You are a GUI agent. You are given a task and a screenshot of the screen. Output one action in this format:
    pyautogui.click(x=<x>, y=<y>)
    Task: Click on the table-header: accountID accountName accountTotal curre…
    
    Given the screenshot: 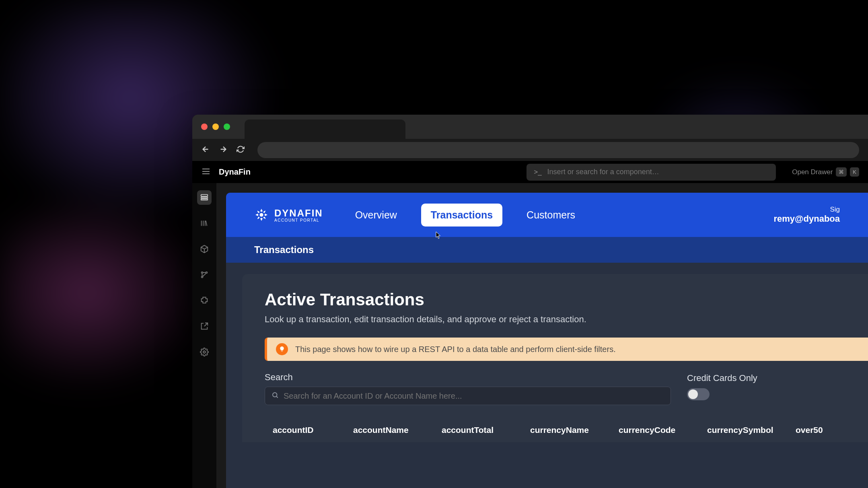 What is the action you would take?
    pyautogui.click(x=566, y=430)
    